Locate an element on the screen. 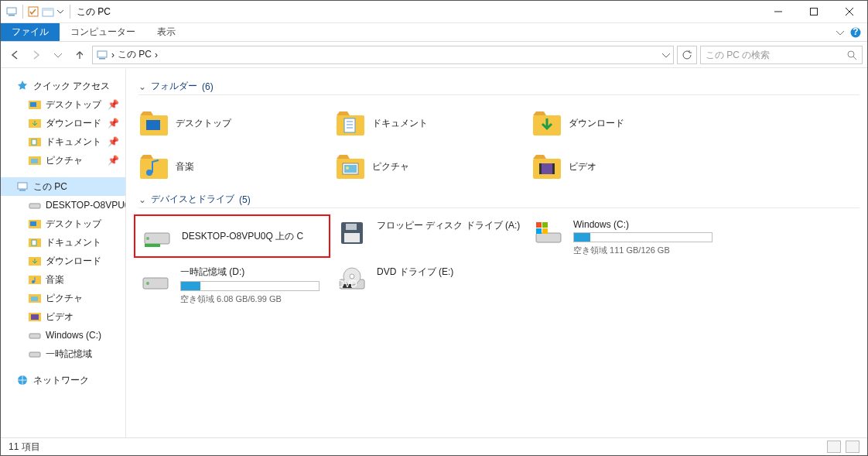 Image resolution: width=868 pixels, height=456 pixels. qat-newfolder-icon is located at coordinates (48, 12).